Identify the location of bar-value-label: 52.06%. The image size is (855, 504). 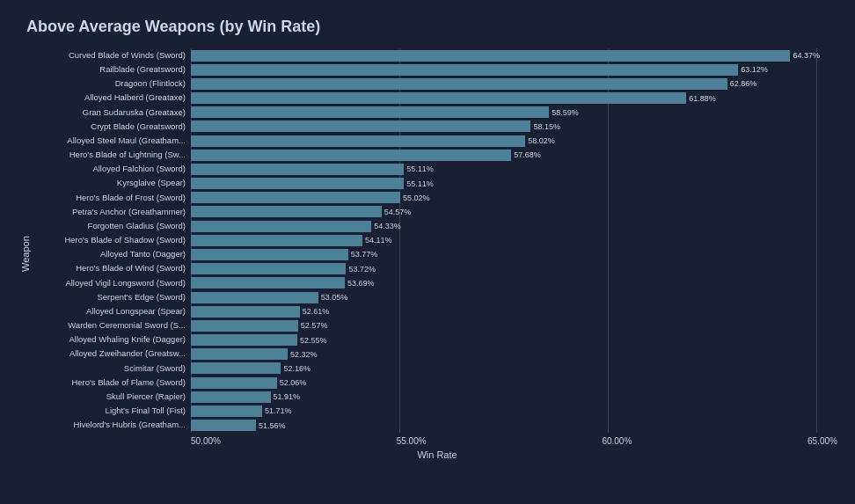
(294, 383).